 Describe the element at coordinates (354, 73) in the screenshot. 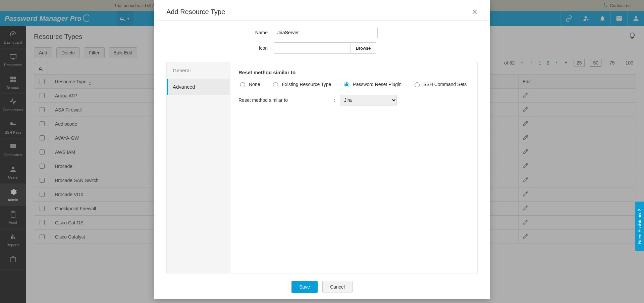

I see `reset-method-title: Reset method similar to` at that location.